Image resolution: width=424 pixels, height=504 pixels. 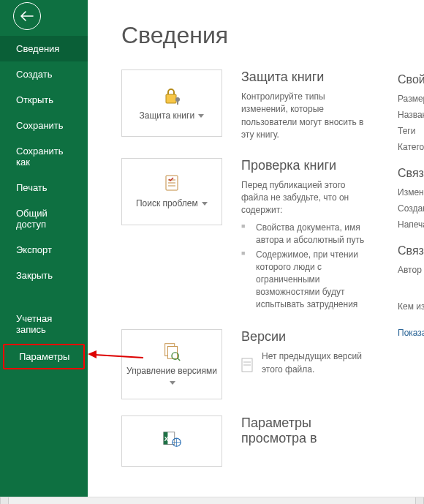 I want to click on excel-globe-icon: X, so click(x=172, y=439).